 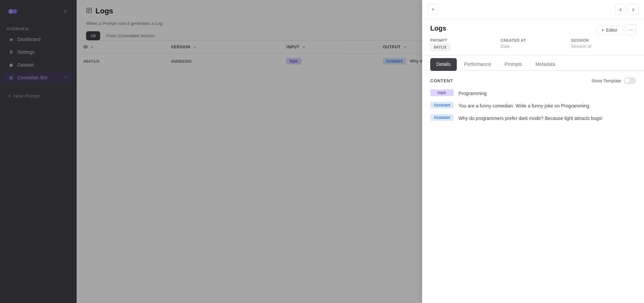 I want to click on content-section-header: Content Show Template, so click(x=533, y=81).